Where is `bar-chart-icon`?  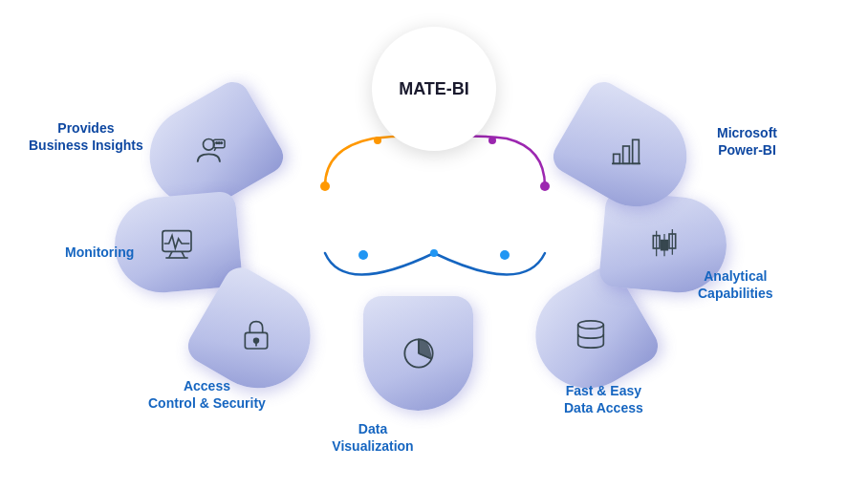
bar-chart-icon is located at coordinates (626, 151).